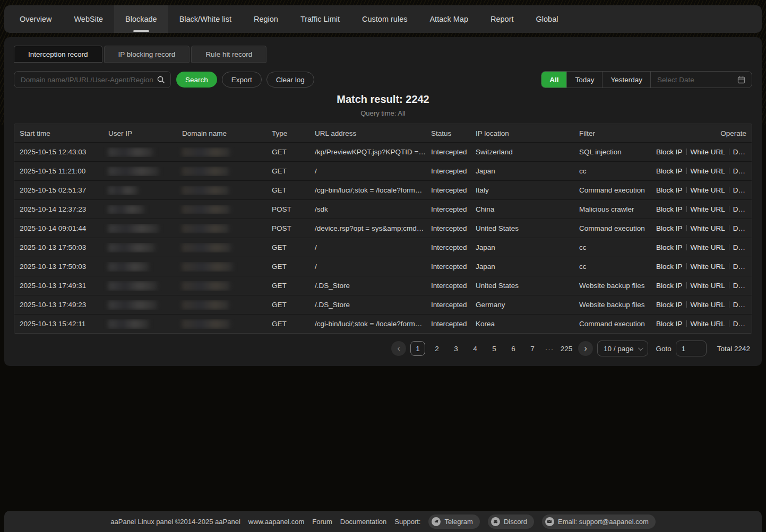 Image resolution: width=766 pixels, height=532 pixels. I want to click on support-label: Support:, so click(408, 522).